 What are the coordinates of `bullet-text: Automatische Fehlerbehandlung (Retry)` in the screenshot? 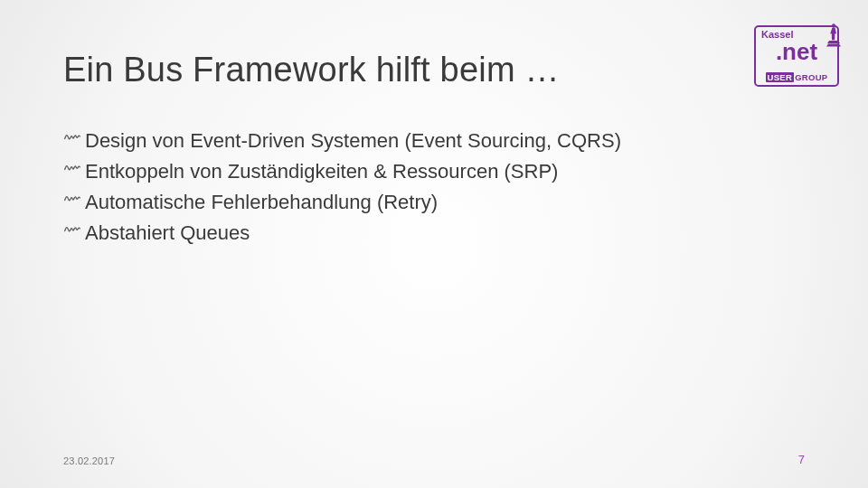 It's located at (261, 202).